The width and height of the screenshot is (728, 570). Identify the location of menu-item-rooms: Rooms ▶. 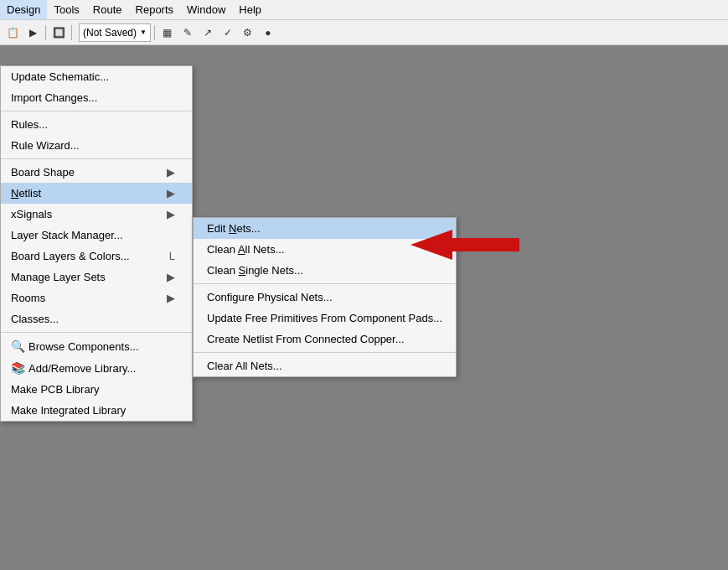
(96, 298).